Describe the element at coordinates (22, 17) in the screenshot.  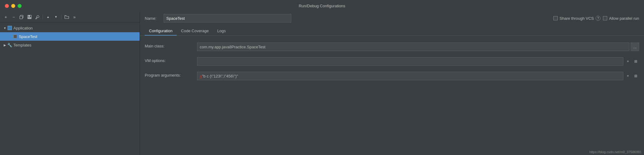
I see `copy-config-button` at that location.